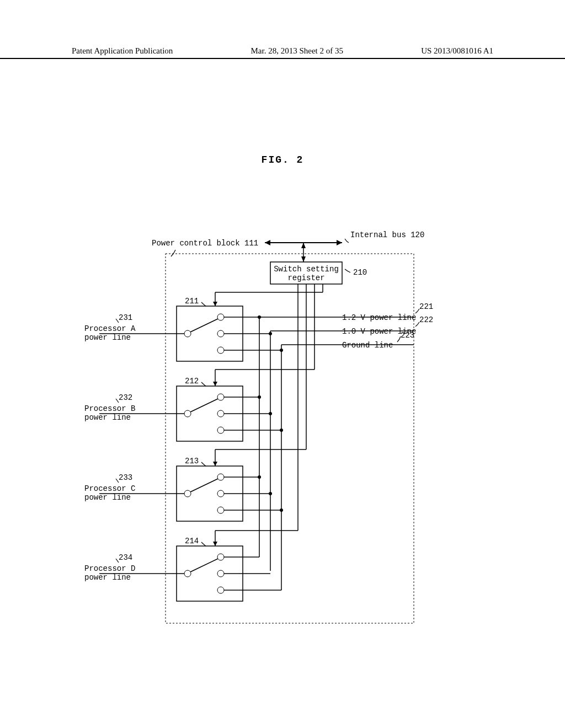  I want to click on proc-a: Processor A, so click(110, 329).